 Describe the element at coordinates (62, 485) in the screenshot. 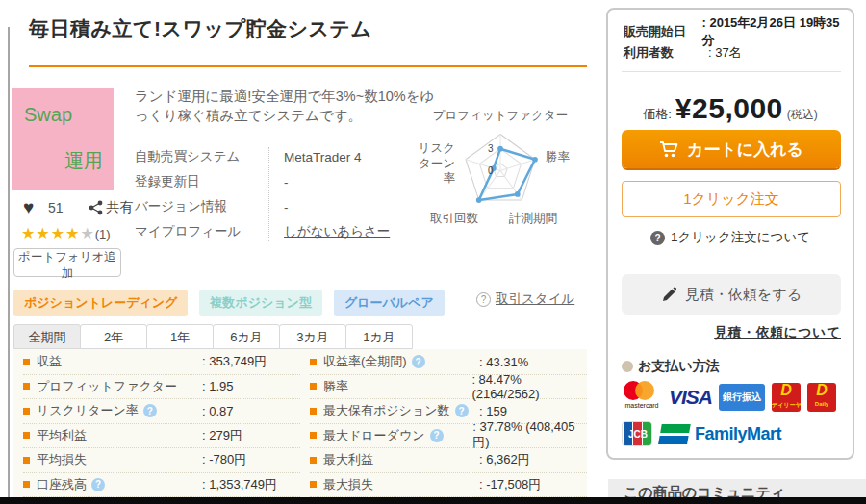

I see `stat-label: 口座残高` at that location.